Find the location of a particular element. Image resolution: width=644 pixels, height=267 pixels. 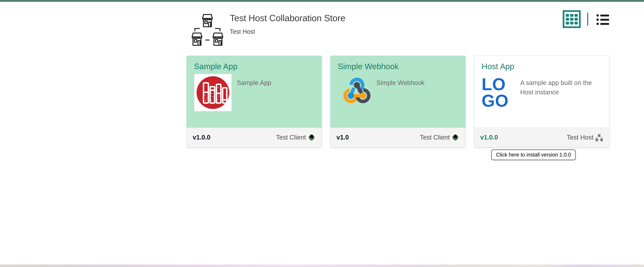

app-card-title: Sample App is located at coordinates (254, 66).